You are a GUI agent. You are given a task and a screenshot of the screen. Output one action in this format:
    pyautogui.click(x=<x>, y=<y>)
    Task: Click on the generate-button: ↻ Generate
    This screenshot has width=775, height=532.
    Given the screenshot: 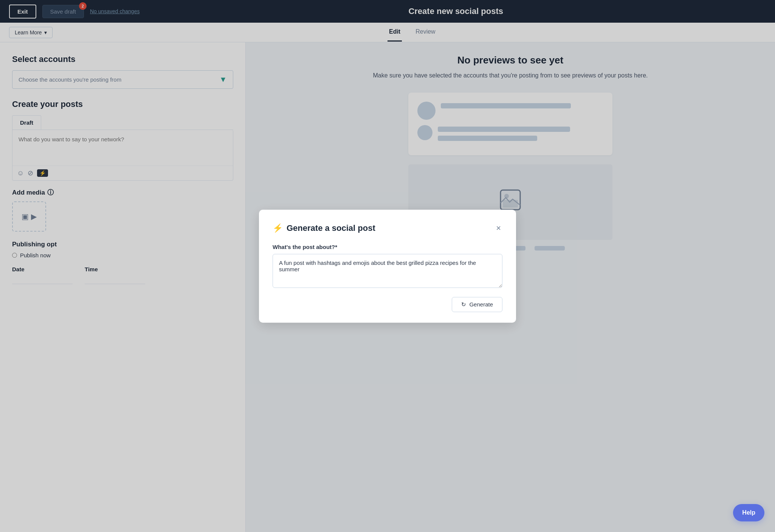 What is the action you would take?
    pyautogui.click(x=477, y=305)
    